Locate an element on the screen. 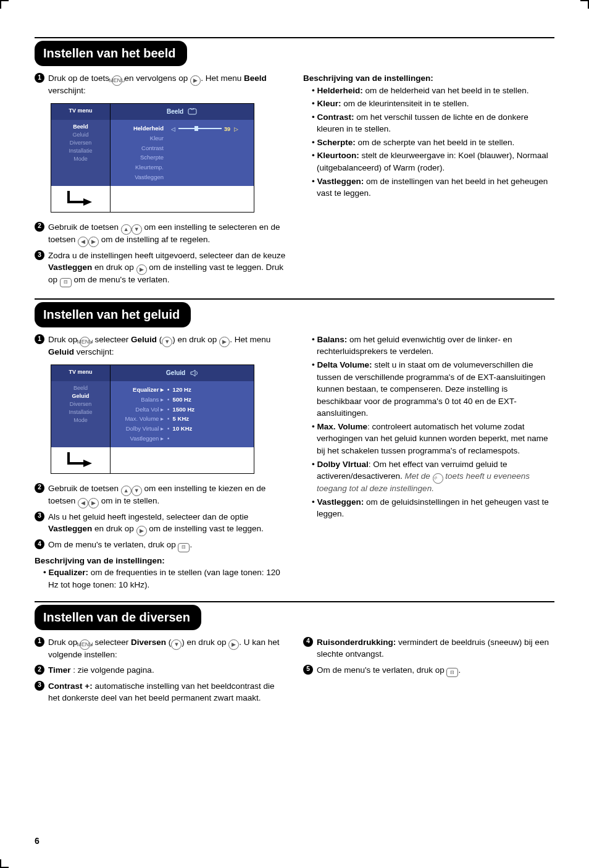 Image resolution: width=589 pixels, height=868 pixels. step-text: Timer : zie volgende pagina. is located at coordinates (167, 670).